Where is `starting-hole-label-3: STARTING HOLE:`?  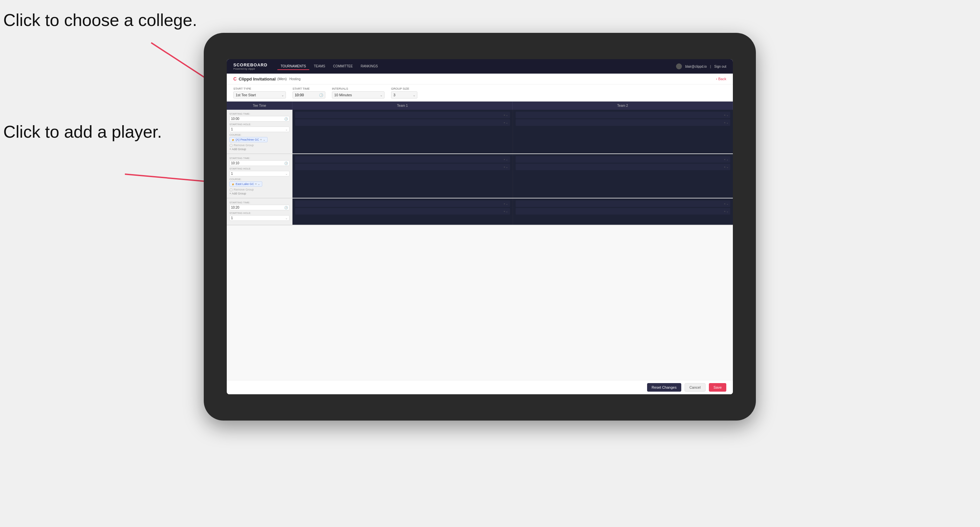 starting-hole-label-3: STARTING HOLE: is located at coordinates (259, 213).